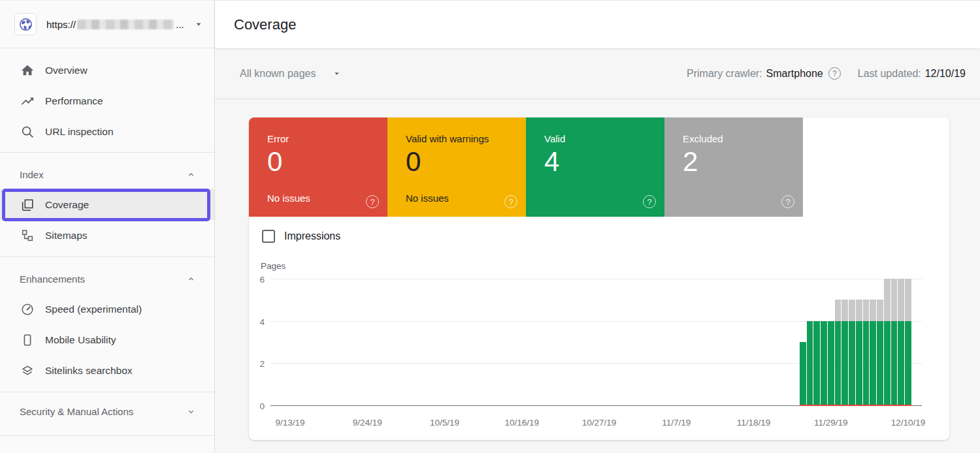  I want to click on property-url-scheme: https://, so click(61, 25).